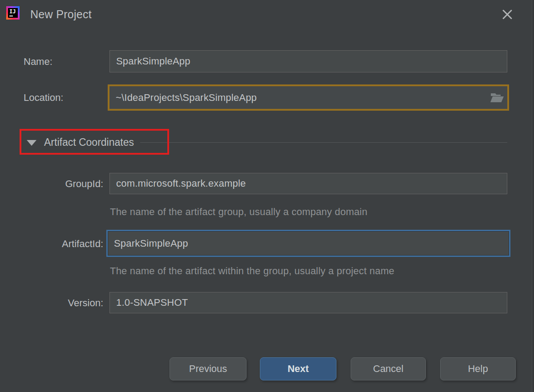  What do you see at coordinates (308, 184) in the screenshot?
I see `groupid-input` at bounding box center [308, 184].